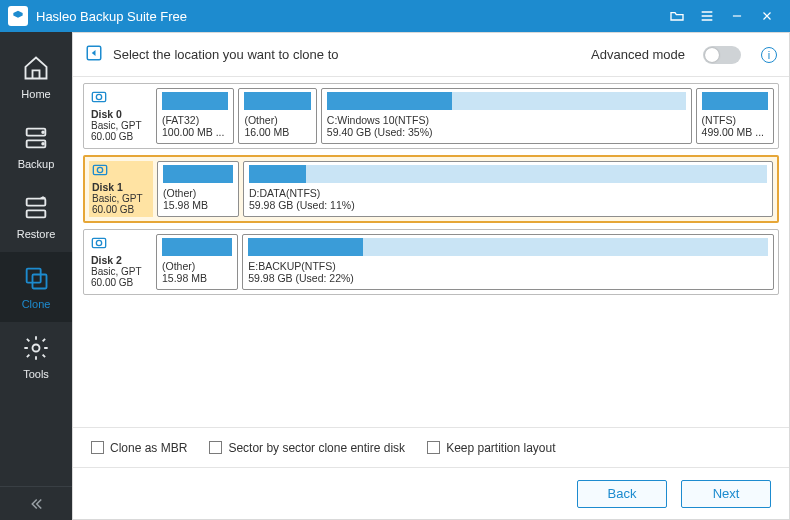 The width and height of the screenshot is (790, 520). What do you see at coordinates (36, 276) in the screenshot?
I see `sidebar: Home Backup Restore Clone Tools` at bounding box center [36, 276].